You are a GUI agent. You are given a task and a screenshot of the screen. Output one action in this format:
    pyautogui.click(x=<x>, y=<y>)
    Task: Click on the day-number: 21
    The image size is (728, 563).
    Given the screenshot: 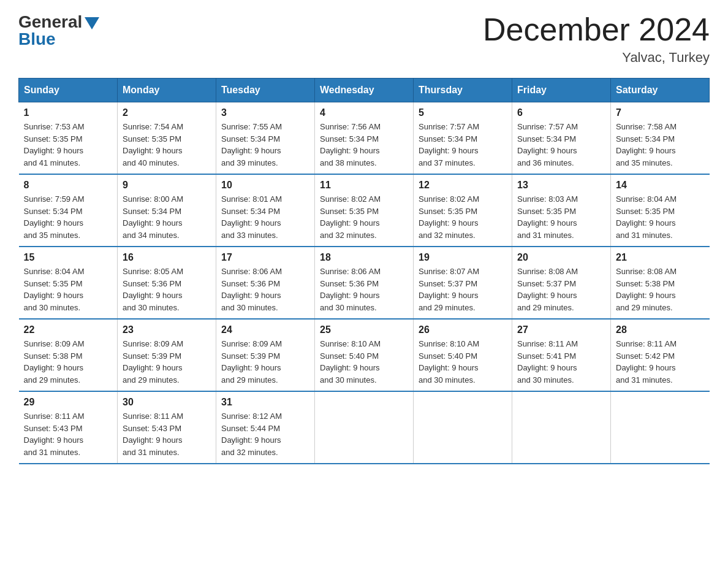 What is the action you would take?
    pyautogui.click(x=661, y=258)
    